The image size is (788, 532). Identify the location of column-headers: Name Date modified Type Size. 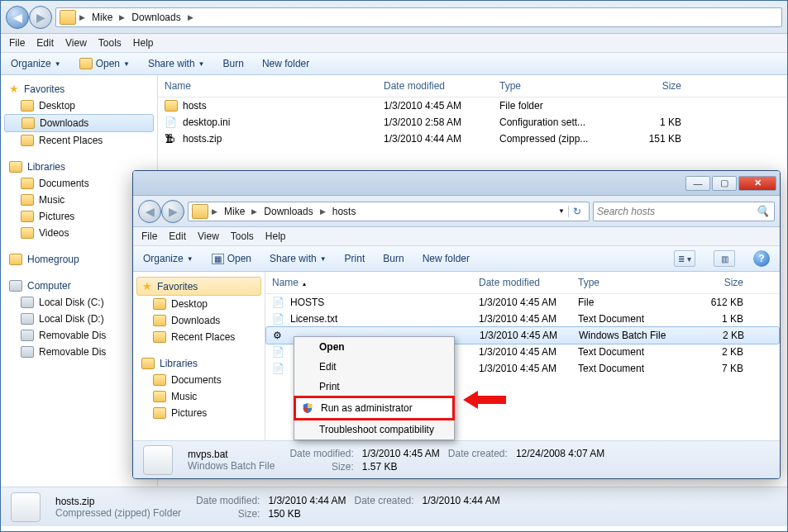
(473, 86).